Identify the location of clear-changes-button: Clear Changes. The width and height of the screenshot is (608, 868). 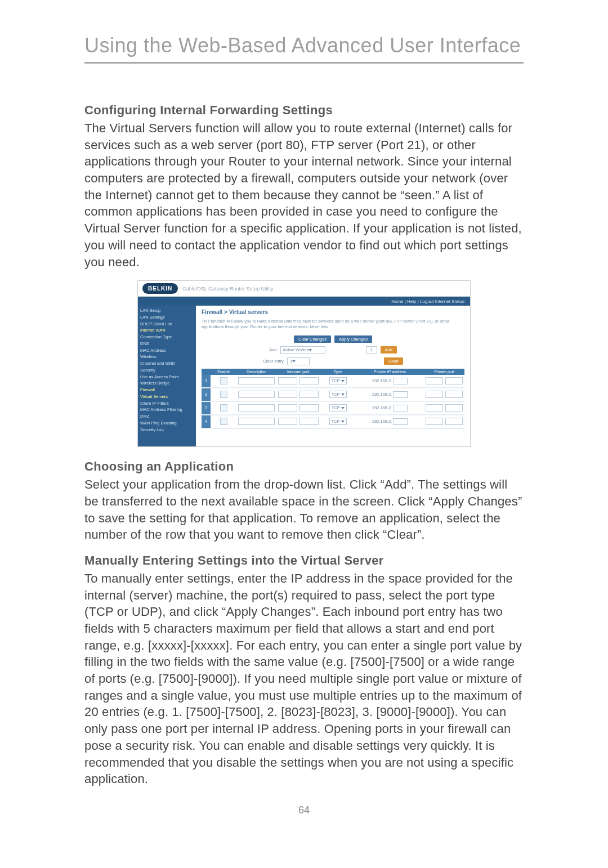
(312, 339).